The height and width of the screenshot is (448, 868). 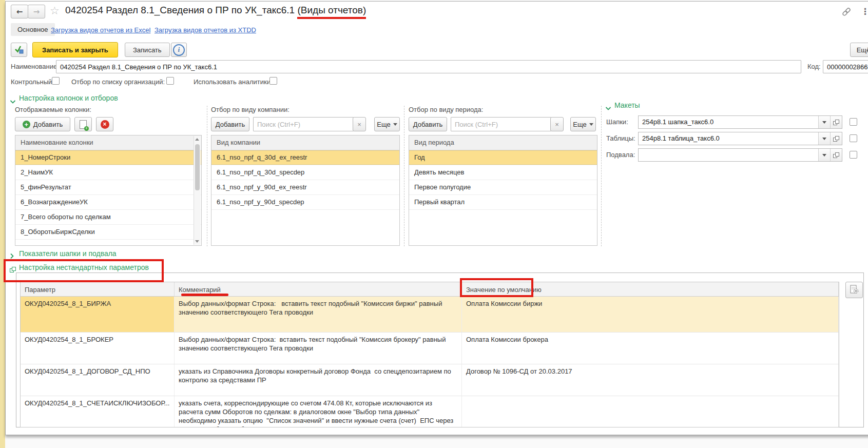 I want to click on displayed-columns-copy-button, so click(x=83, y=124).